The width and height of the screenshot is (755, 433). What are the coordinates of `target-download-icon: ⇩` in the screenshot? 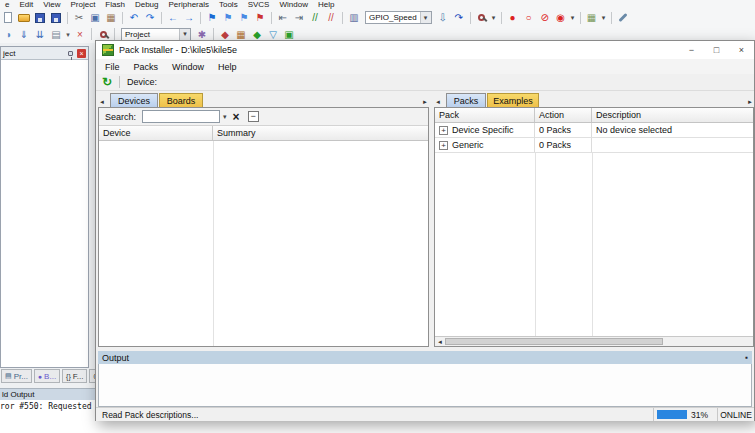 It's located at (443, 18).